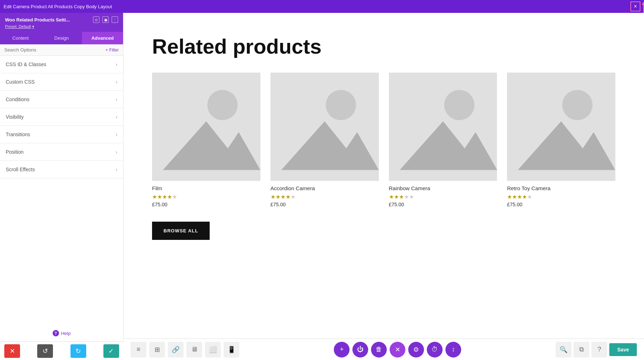 This screenshot has height=360, width=644. What do you see at coordinates (112, 50) in the screenshot?
I see `filter-button: + Filter` at bounding box center [112, 50].